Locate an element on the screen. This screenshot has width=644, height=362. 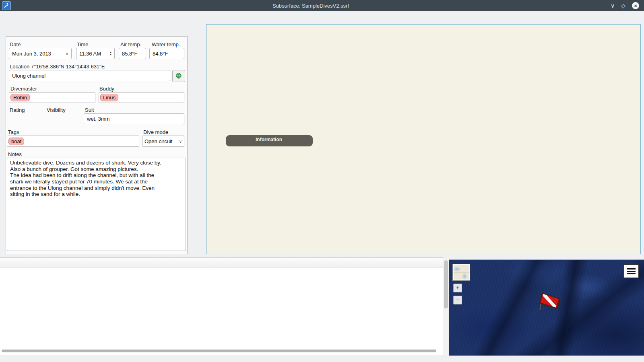
dive-site-map: + − is located at coordinates (547, 307).